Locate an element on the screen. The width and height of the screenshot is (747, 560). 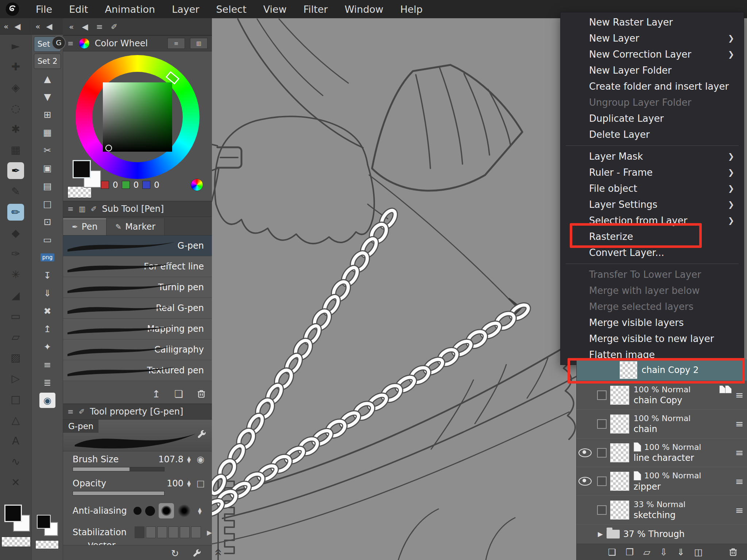
brush-for-effect-line: For effect line is located at coordinates (138, 267).